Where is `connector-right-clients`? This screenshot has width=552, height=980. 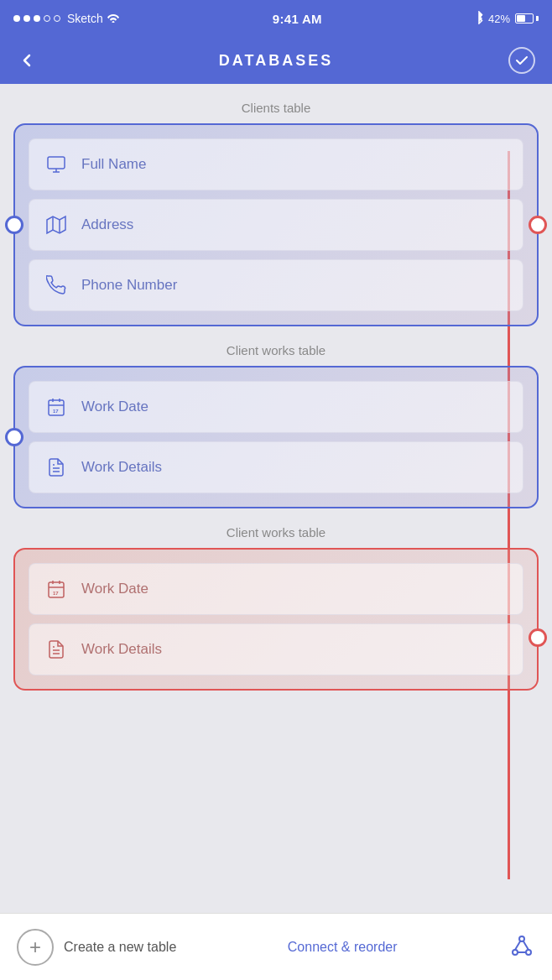 connector-right-clients is located at coordinates (538, 225).